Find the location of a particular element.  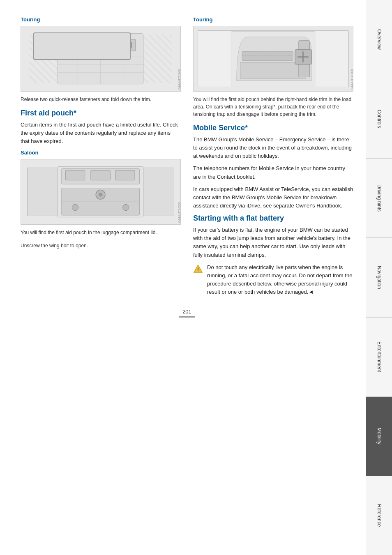

caption-touring-right: You will find the first aid pouch behind… is located at coordinates (273, 107).